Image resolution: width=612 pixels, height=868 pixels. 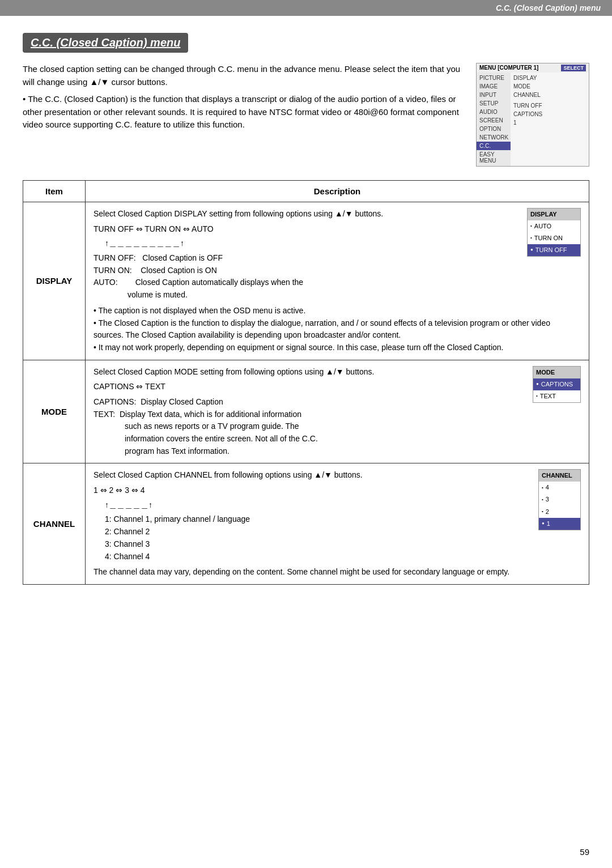 I want to click on display-note1: • The caption is not displayed when the …, so click(x=337, y=311).